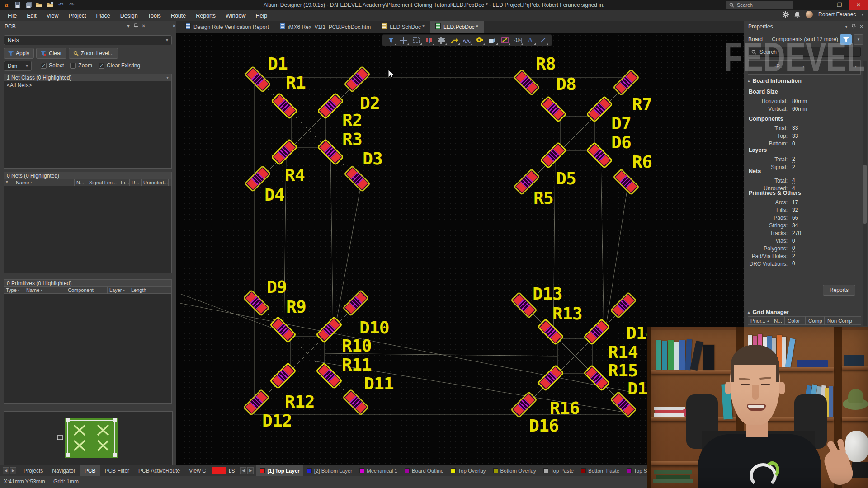 This screenshot has width=868, height=488. I want to click on reports-button: Reports, so click(839, 290).